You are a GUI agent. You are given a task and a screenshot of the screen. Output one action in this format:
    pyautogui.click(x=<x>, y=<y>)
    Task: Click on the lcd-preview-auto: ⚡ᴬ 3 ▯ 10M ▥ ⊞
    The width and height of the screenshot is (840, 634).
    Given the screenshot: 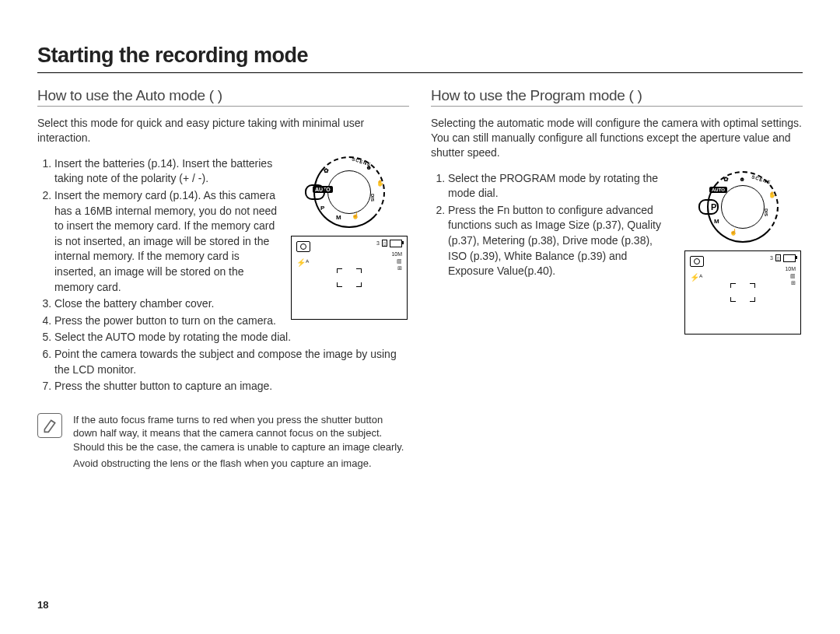 What is the action you would take?
    pyautogui.click(x=349, y=278)
    